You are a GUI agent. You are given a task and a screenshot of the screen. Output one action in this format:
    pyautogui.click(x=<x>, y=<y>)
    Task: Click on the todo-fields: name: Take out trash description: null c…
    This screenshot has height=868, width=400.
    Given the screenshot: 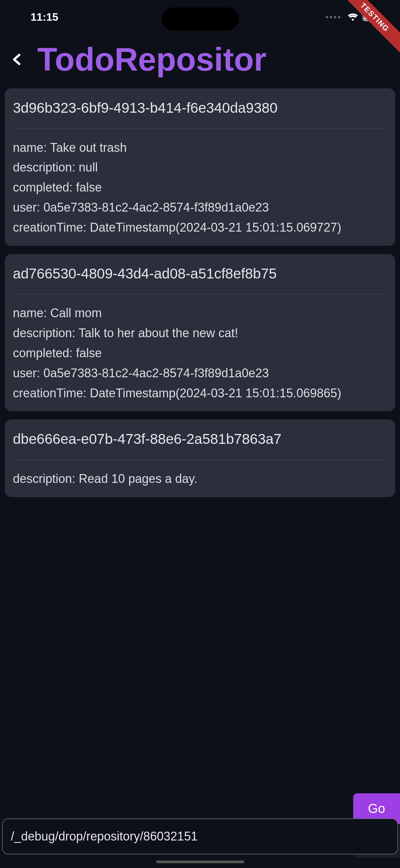 What is the action you would take?
    pyautogui.click(x=200, y=188)
    